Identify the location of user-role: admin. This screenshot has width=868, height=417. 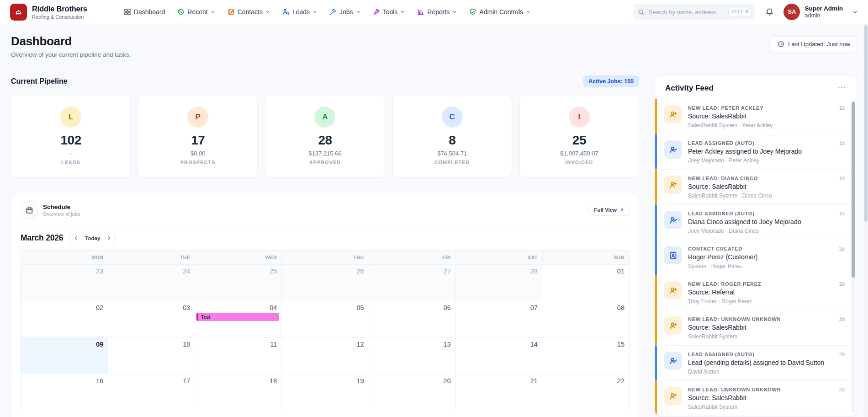
(824, 16).